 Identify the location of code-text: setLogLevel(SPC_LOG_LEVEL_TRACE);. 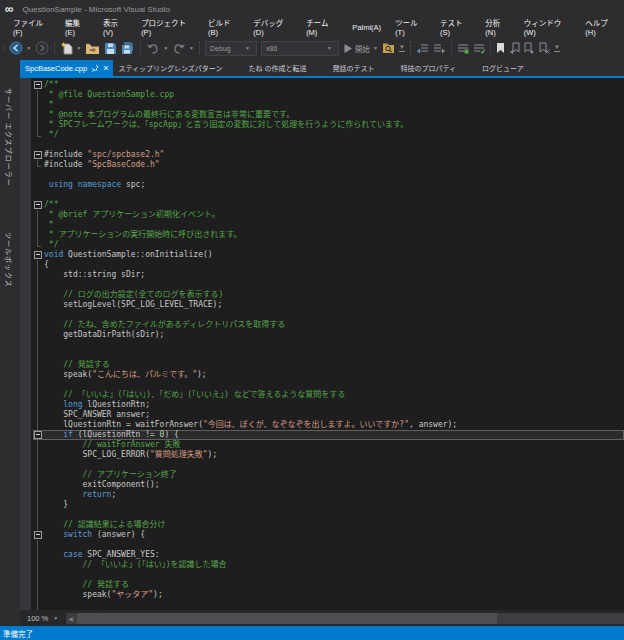
(133, 305).